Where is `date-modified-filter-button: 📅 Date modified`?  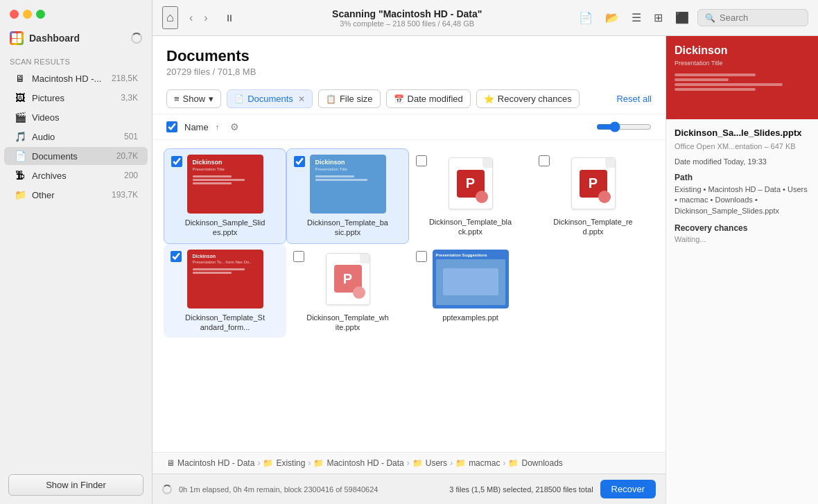
date-modified-filter-button: 📅 Date modified is located at coordinates (428, 98).